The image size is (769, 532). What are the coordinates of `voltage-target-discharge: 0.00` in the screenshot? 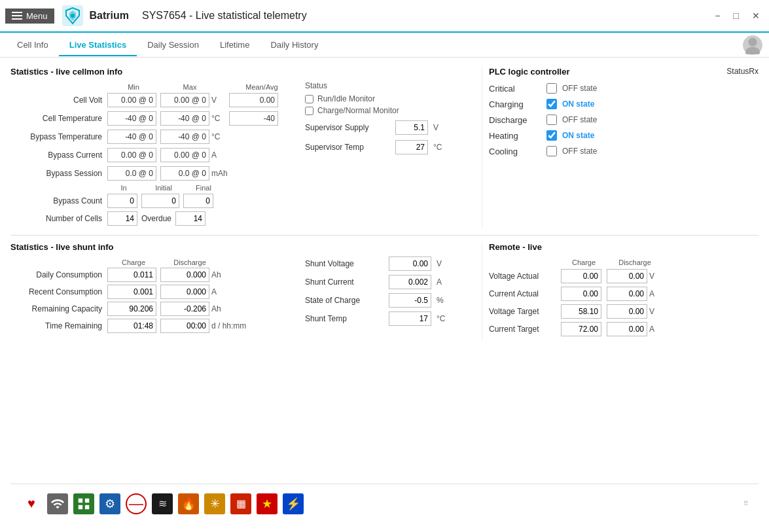 It's located at (627, 311).